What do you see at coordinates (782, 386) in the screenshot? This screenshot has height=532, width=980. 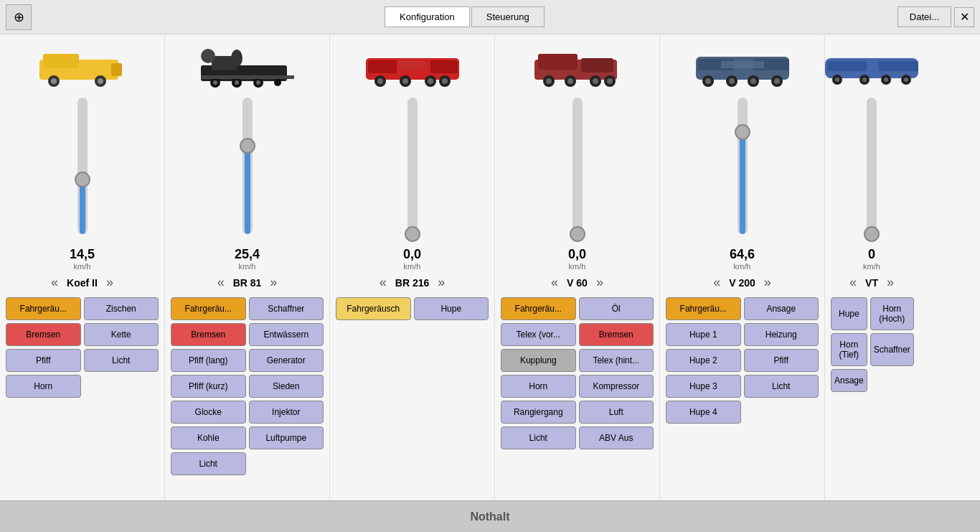 I see `btn-4-7: Licht` at bounding box center [782, 386].